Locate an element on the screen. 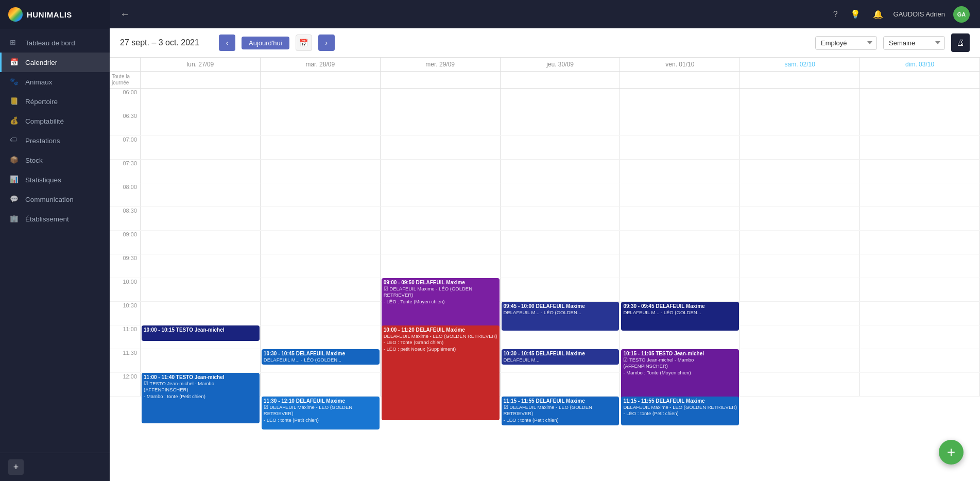 The width and height of the screenshot is (980, 481). time-cell-0700-day3 is located at coordinates (560, 147).